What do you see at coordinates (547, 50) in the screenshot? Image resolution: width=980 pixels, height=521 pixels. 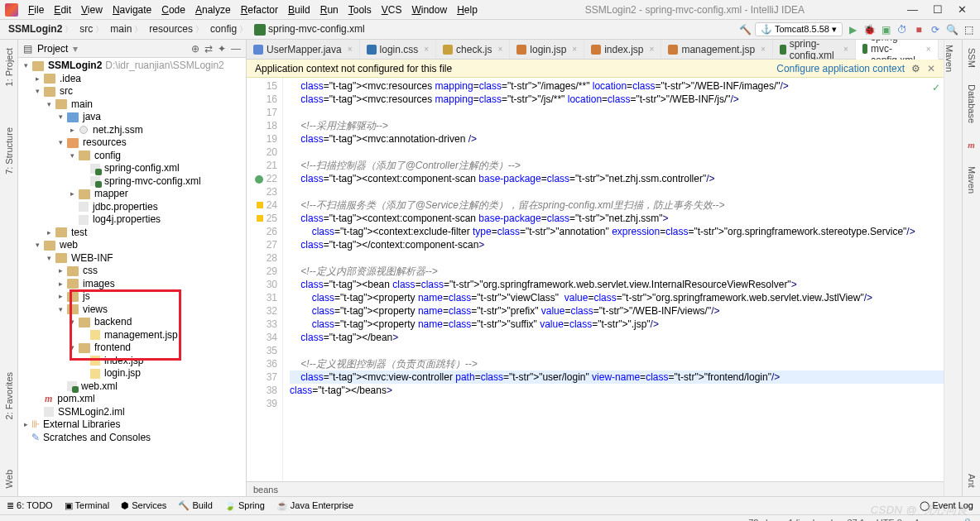 I see `editor-tab: login.jsp×` at bounding box center [547, 50].